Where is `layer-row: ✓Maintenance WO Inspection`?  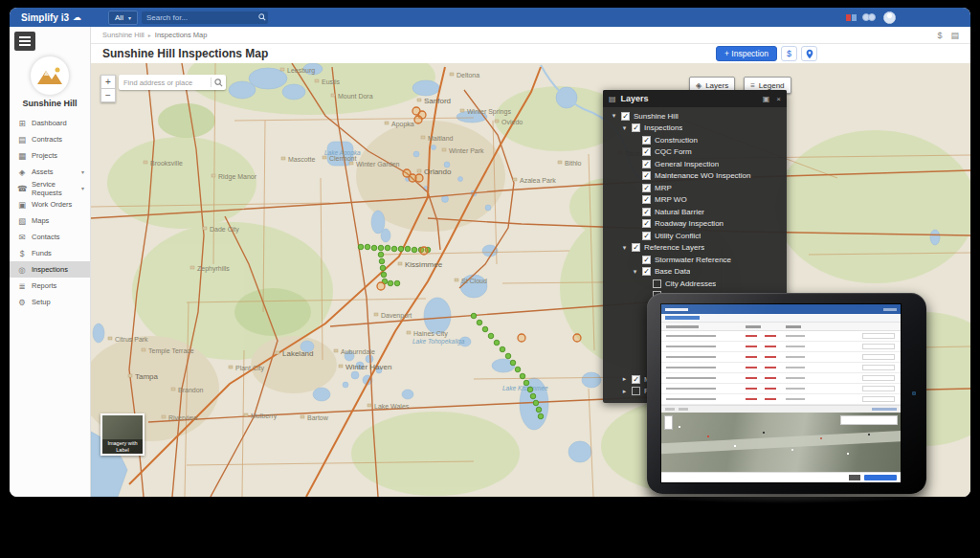
layer-row: ✓Maintenance WO Inspection is located at coordinates (695, 176).